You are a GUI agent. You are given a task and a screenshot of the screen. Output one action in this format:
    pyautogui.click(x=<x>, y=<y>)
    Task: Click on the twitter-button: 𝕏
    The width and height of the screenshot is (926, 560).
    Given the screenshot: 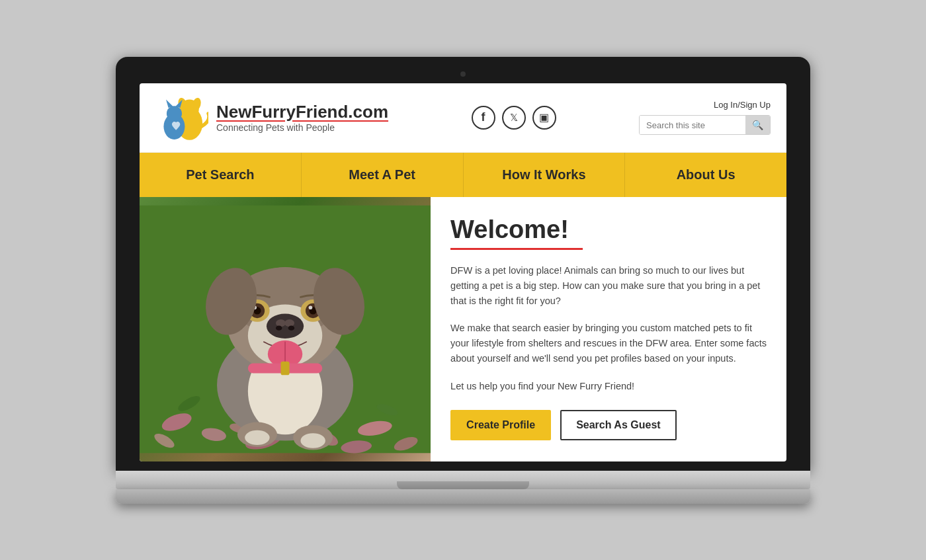 What is the action you would take?
    pyautogui.click(x=514, y=118)
    